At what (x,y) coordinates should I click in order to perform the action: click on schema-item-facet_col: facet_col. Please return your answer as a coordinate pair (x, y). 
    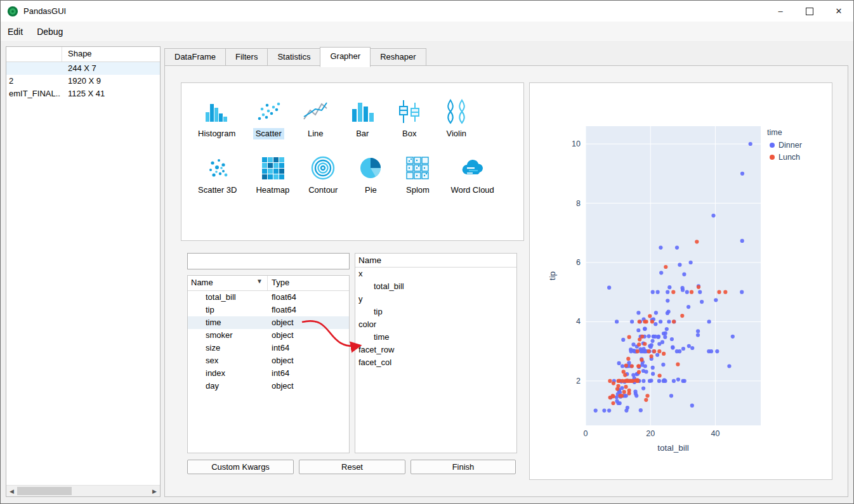
    Looking at the image, I should click on (436, 363).